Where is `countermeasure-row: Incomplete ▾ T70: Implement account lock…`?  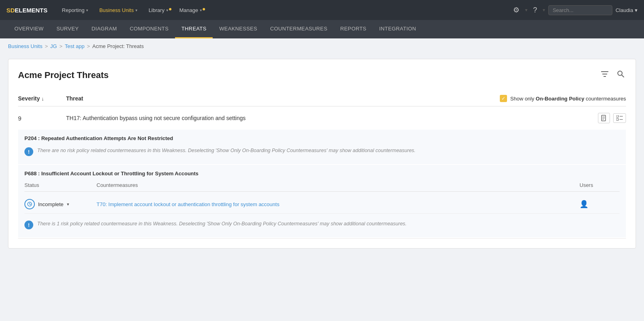
countermeasure-row: Incomplete ▾ T70: Implement account lock… is located at coordinates (322, 204).